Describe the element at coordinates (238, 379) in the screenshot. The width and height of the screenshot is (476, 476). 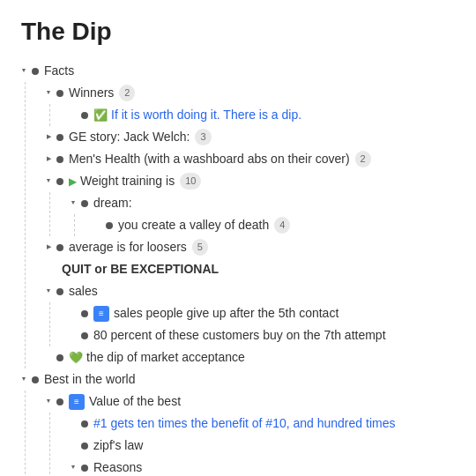
I see `best-in-world-row: Best in the world` at that location.